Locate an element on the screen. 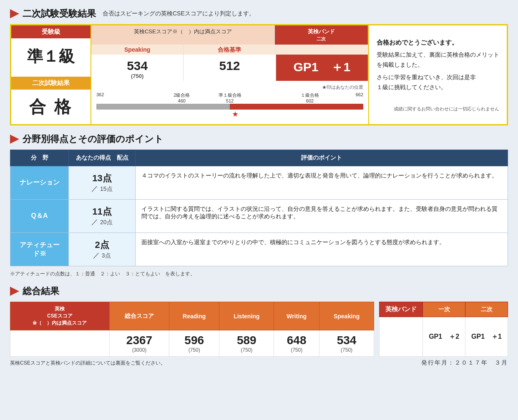 The width and height of the screenshot is (518, 420). gr-main: 英検 CSEスコア ※（ ）内は満点スコア 総合スコア Reading List… is located at coordinates (192, 329).